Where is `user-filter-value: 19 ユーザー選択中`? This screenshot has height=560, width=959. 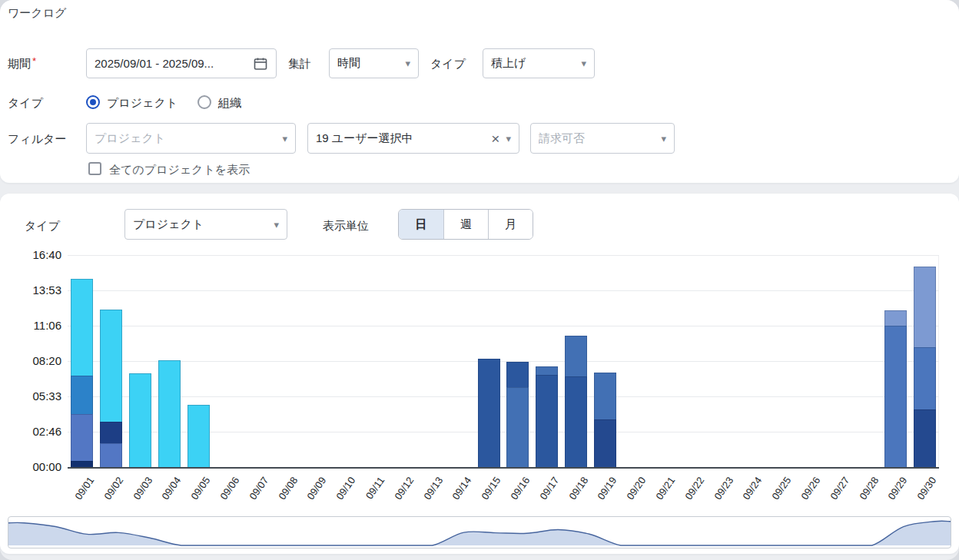
user-filter-value: 19 ユーザー選択中 is located at coordinates (400, 138).